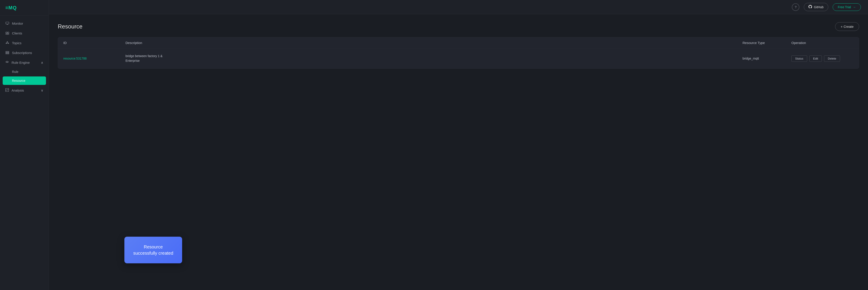 The width and height of the screenshot is (868, 290). Describe the element at coordinates (819, 7) in the screenshot. I see `github-label: GitHub` at that location.